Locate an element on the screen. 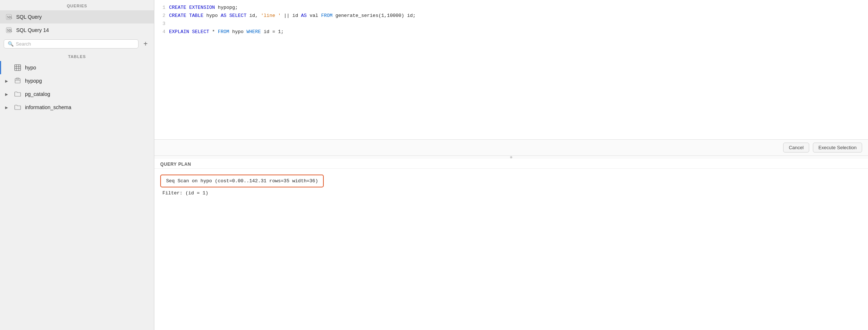  sql-query-icon: SQL is located at coordinates (9, 17).